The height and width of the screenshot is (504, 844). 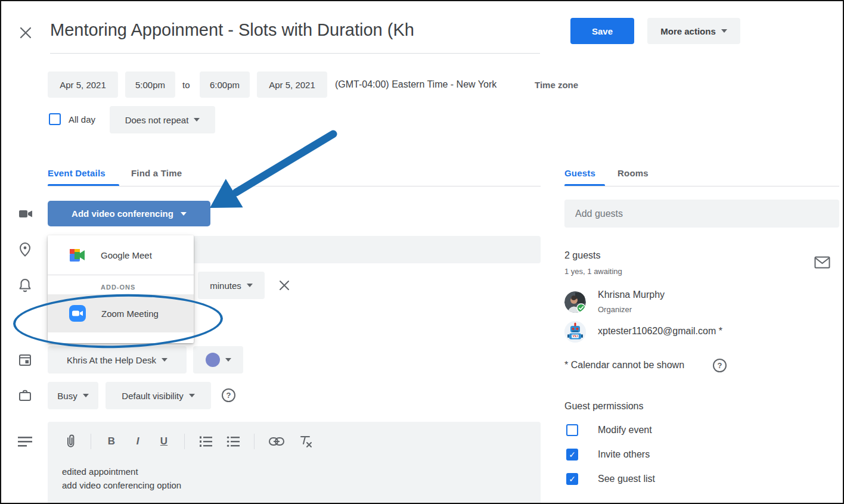 I want to click on more-actions-label: More actions, so click(x=688, y=31).